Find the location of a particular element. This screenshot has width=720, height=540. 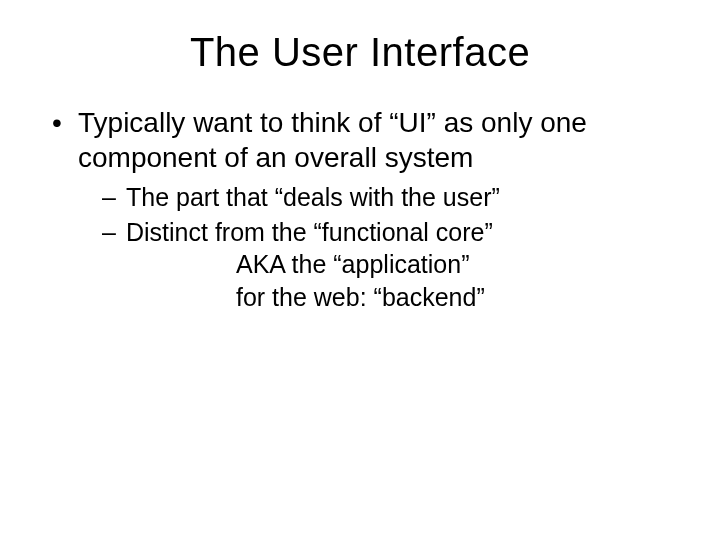

bullet-text: Typically want to think of “UI” as only … is located at coordinates (332, 140).